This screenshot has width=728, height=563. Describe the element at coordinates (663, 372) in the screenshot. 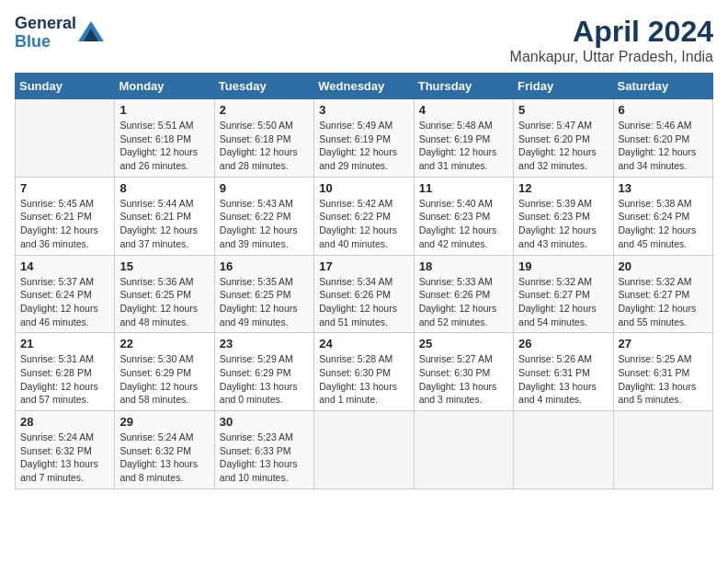

I see `table-row: 27Sunrise: 5:25 AM Sunset: 6:31 PM Dayli…` at that location.